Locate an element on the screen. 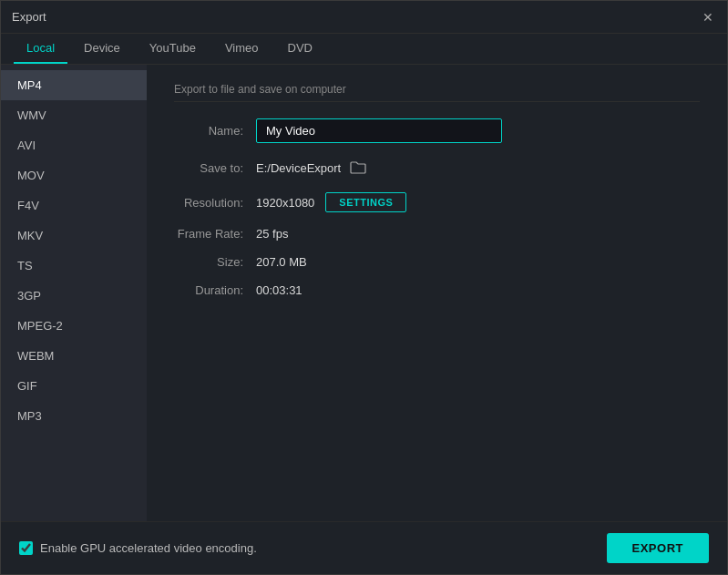 The width and height of the screenshot is (728, 575). saveto-value: E:/DeviceExport is located at coordinates (299, 168).